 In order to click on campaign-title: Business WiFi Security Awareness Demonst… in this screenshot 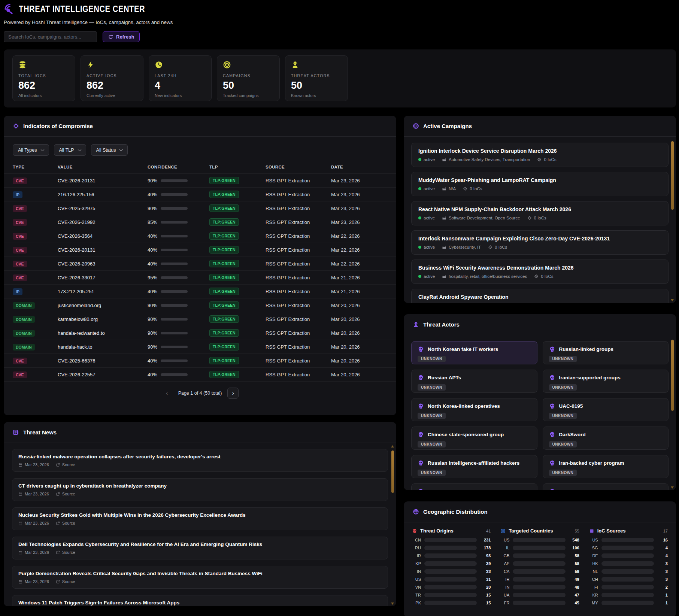, I will do `click(540, 268)`.